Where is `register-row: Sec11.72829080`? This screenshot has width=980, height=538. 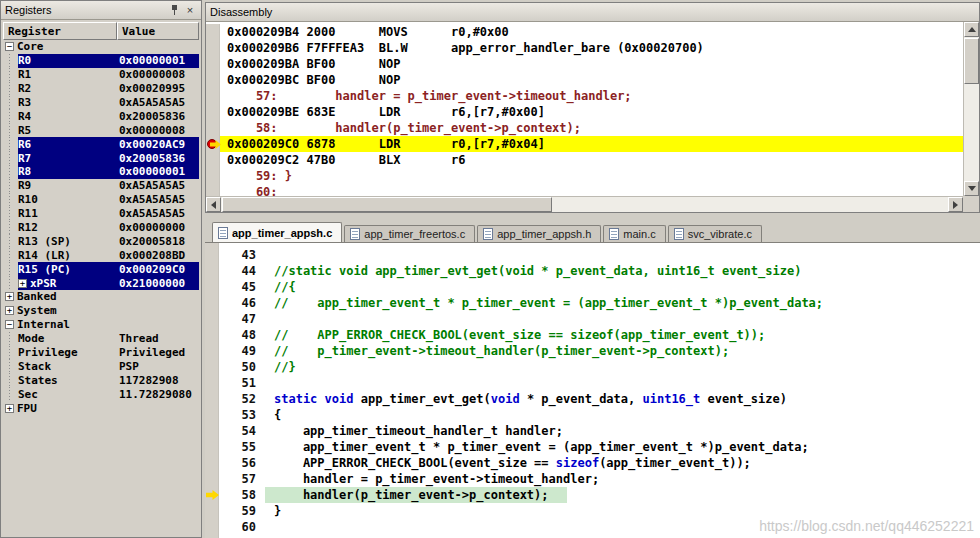 register-row: Sec11.72829080 is located at coordinates (101, 394).